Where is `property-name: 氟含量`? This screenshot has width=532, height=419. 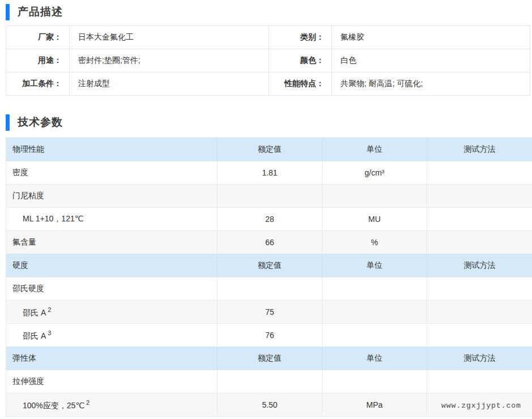 property-name: 氟含量 is located at coordinates (112, 242).